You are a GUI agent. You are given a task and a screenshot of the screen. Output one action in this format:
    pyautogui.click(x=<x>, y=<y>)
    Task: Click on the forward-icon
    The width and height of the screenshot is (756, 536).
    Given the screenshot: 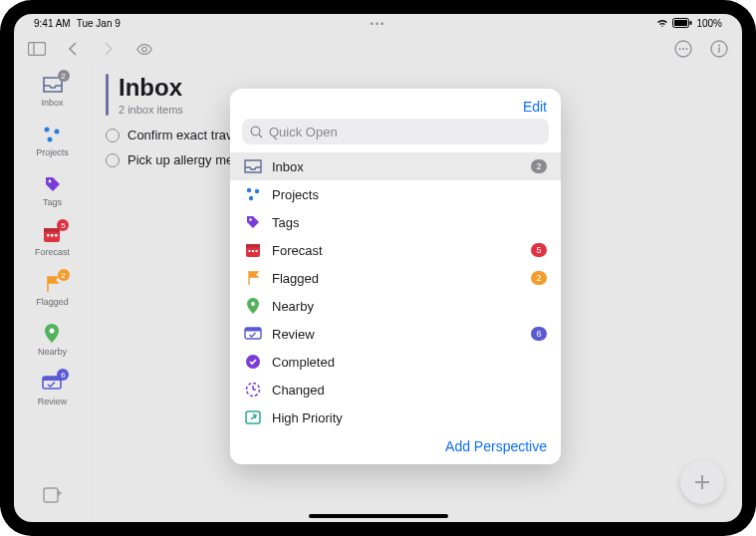 What is the action you would take?
    pyautogui.click(x=109, y=49)
    